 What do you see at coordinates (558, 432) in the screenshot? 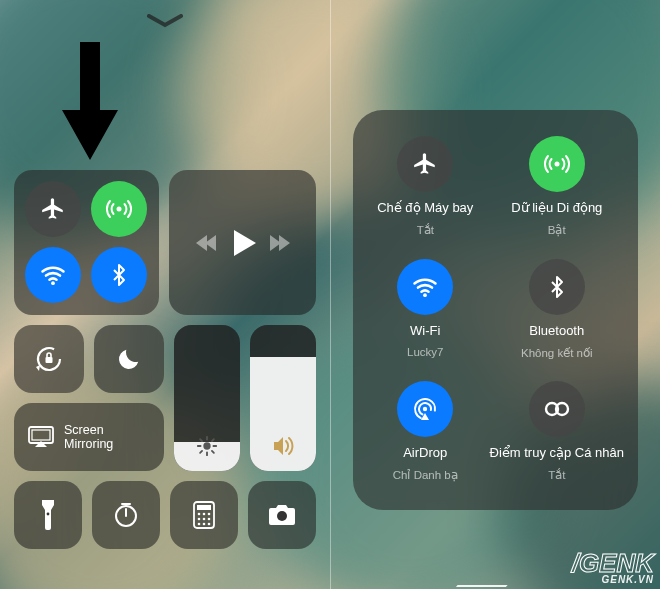
I see `hotspot-item: Điểm truy cập Cá nhân Tắt` at bounding box center [558, 432].